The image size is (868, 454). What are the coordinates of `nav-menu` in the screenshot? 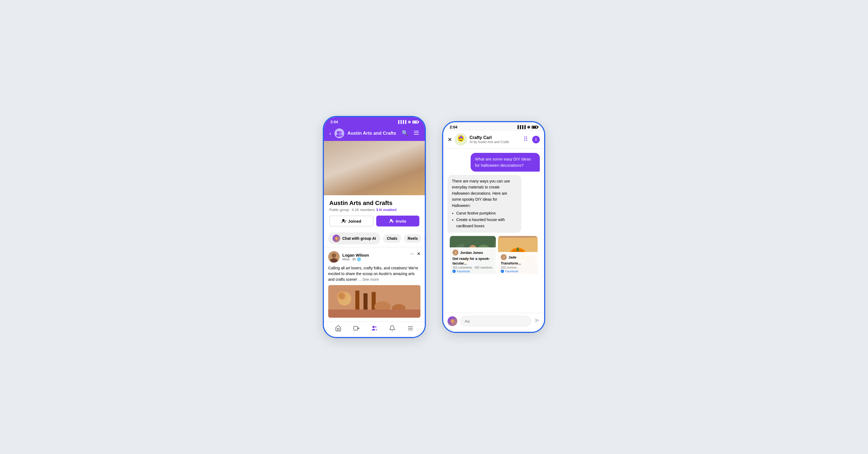 It's located at (410, 329).